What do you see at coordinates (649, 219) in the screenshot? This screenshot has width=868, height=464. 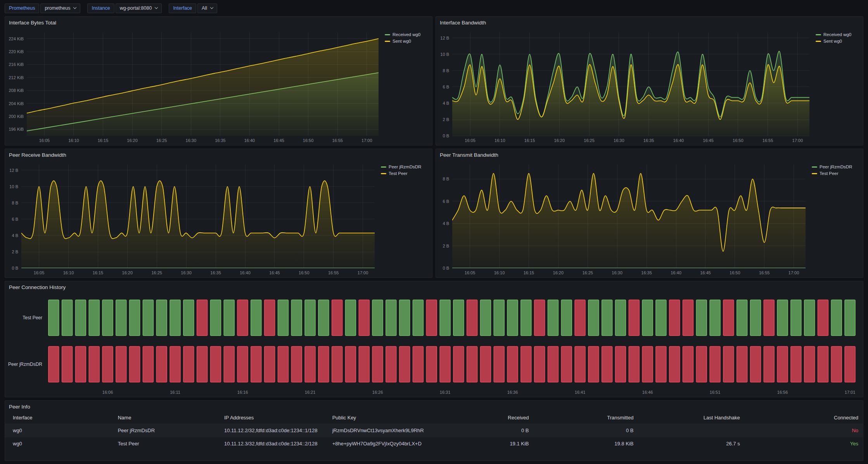 I see `chart-body: 0 B2 B4 B6 B8 B16:0516:1016:1516:2016:25…` at bounding box center [649, 219].